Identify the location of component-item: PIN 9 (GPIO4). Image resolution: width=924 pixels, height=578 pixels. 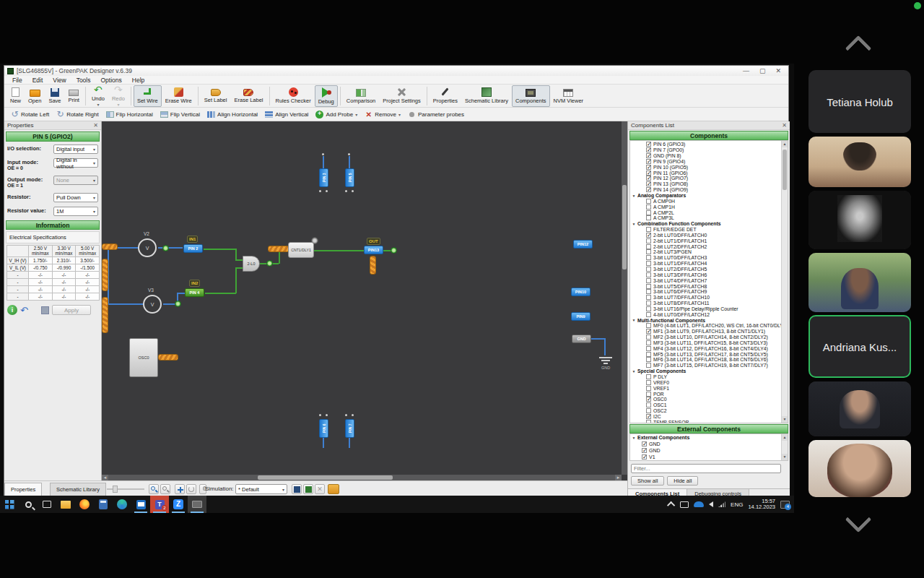
(709, 162).